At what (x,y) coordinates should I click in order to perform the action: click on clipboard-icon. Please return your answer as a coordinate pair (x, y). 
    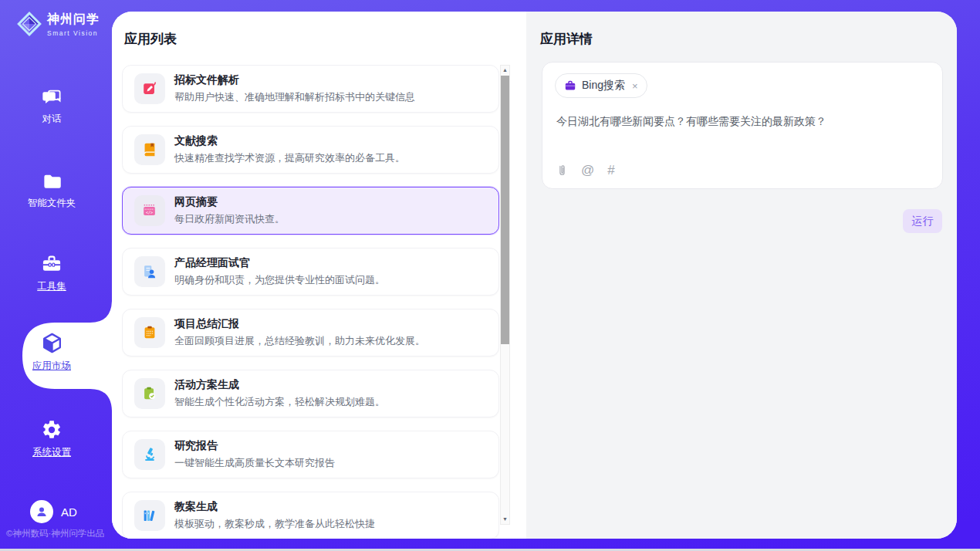
    Looking at the image, I should click on (150, 333).